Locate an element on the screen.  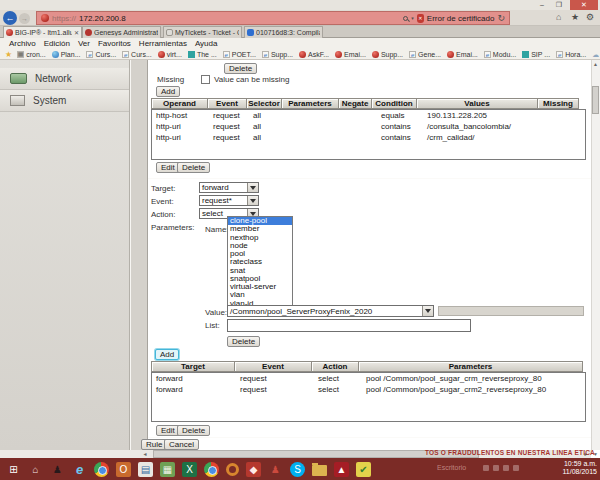
red-app-icon: ◆ is located at coordinates (254, 470).